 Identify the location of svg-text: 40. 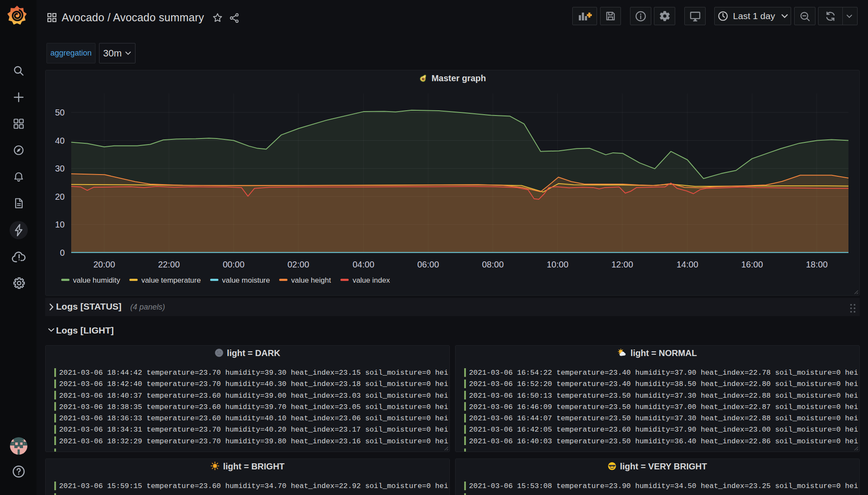
(60, 141).